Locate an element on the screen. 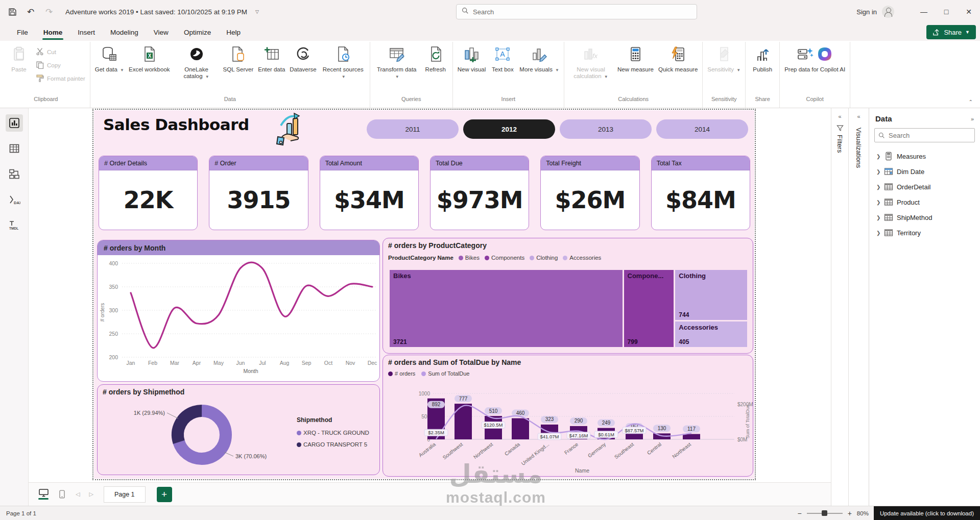 This screenshot has height=520, width=980. data-search-input: Search is located at coordinates (924, 135).